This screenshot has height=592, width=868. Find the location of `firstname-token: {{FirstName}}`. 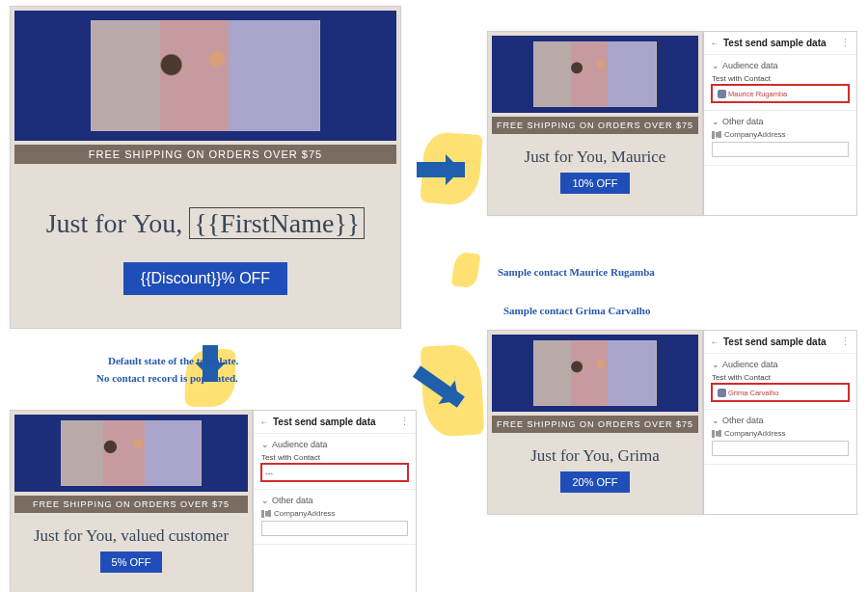

firstname-token: {{FirstName}} is located at coordinates (277, 224).